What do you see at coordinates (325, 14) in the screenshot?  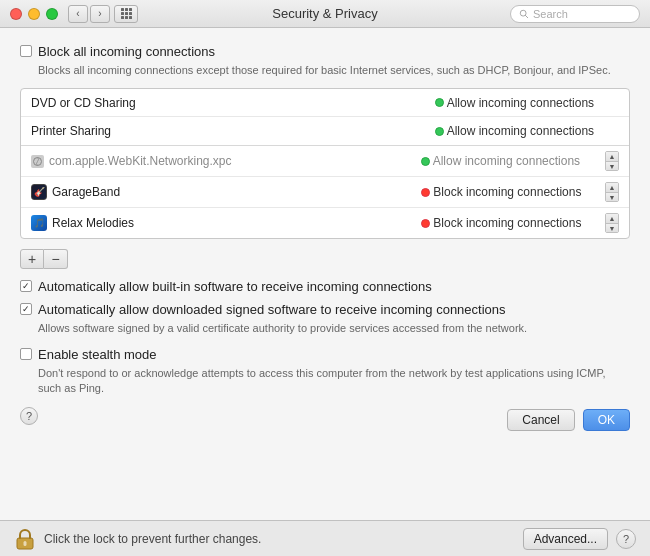 I see `titlebar: ‹ › Security & Privacy Search` at bounding box center [325, 14].